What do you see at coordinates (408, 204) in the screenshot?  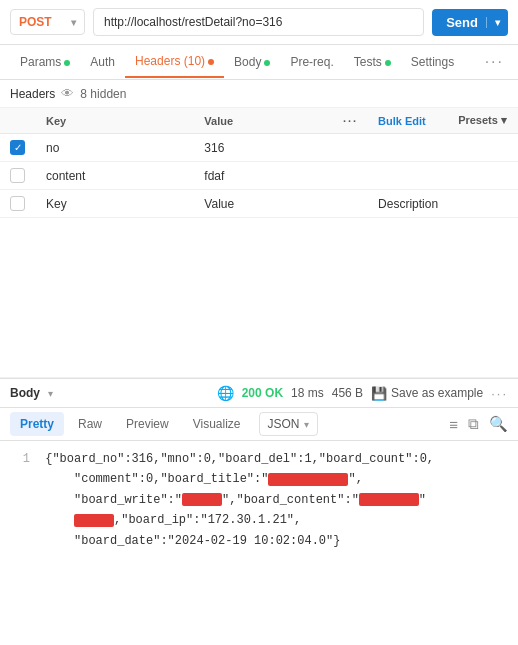 I see `row3-desc-cell: Description` at bounding box center [408, 204].